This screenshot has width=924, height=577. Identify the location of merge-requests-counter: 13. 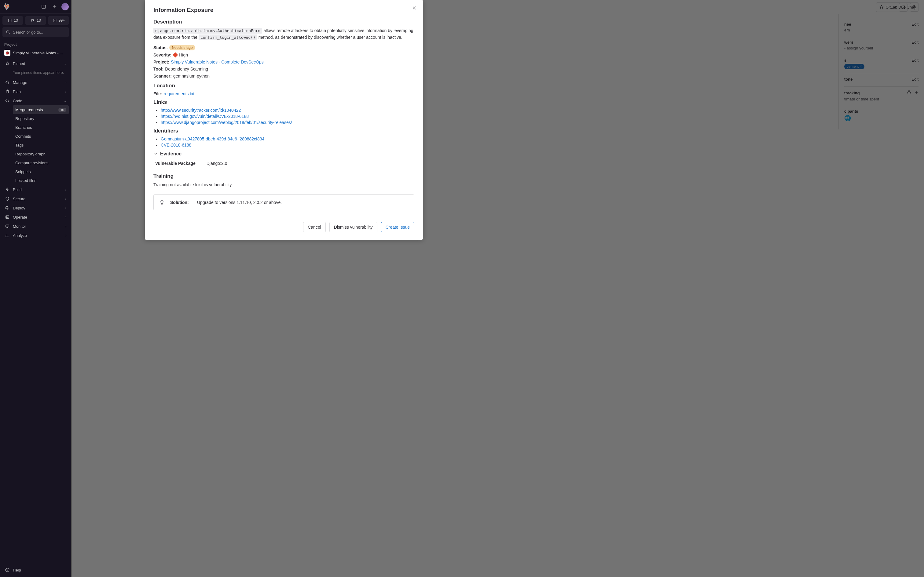
(36, 21).